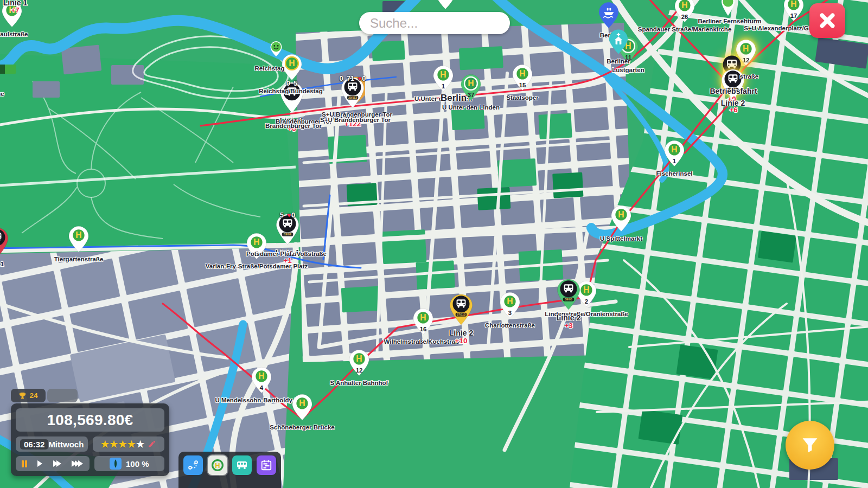 The width and height of the screenshot is (868, 488). Describe the element at coordinates (152, 444) in the screenshot. I see `rating-edit-icon` at that location.